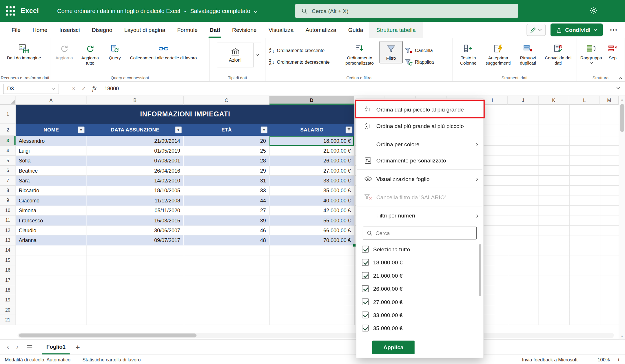 The height and width of the screenshot is (364, 625). I want to click on filter-dropdown-button-eta: ▾, so click(264, 130).